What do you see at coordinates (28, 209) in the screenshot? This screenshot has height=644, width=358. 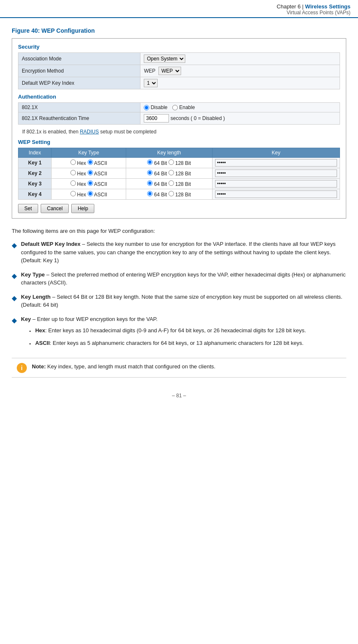 I see `set-button: Set` at bounding box center [28, 209].